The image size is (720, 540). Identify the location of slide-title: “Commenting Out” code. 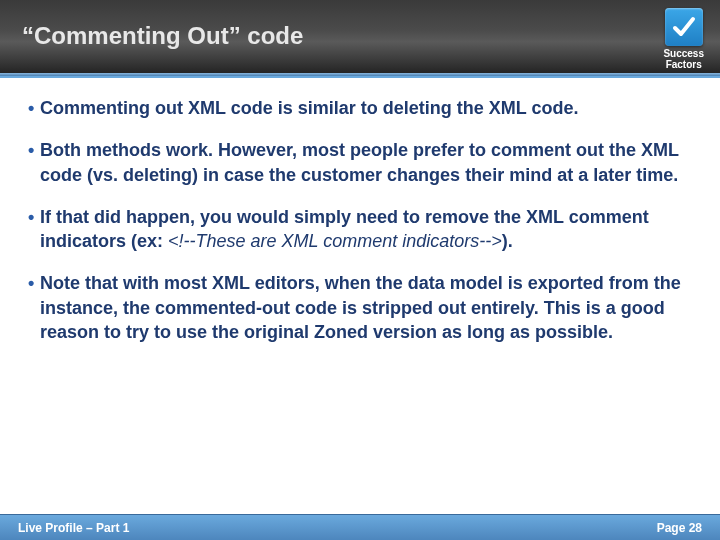
(360, 25).